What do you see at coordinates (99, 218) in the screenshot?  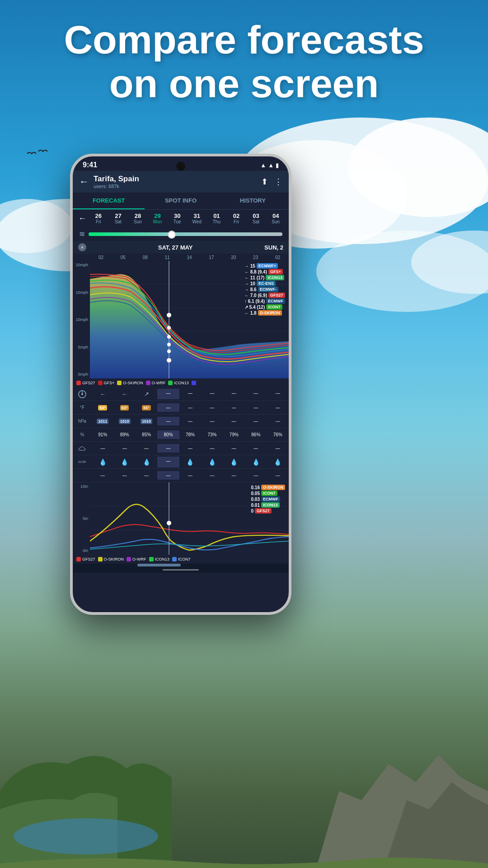 I see `date-col-26: 26 Fri` at bounding box center [99, 218].